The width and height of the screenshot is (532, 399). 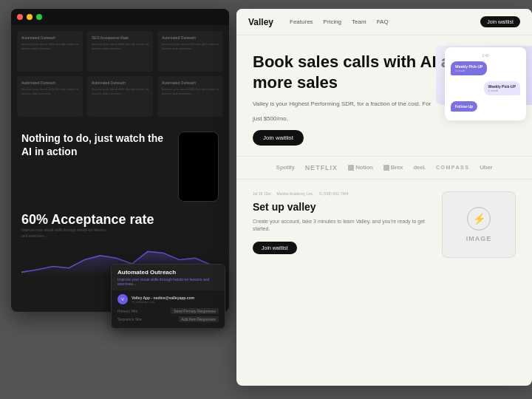 What do you see at coordinates (285, 167) in the screenshot?
I see `logo-spotify: Spotify` at bounding box center [285, 167].